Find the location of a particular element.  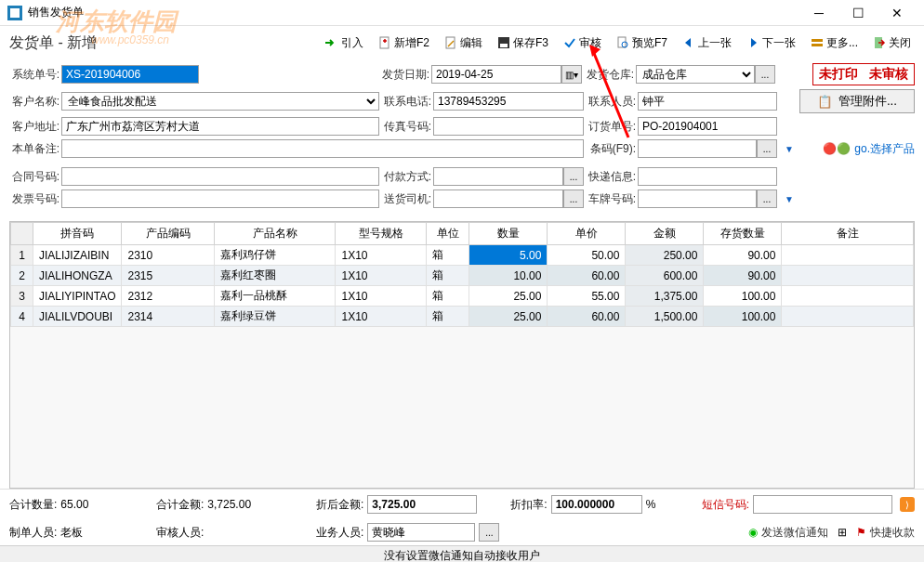

edit-button: 编辑 is located at coordinates (463, 43).